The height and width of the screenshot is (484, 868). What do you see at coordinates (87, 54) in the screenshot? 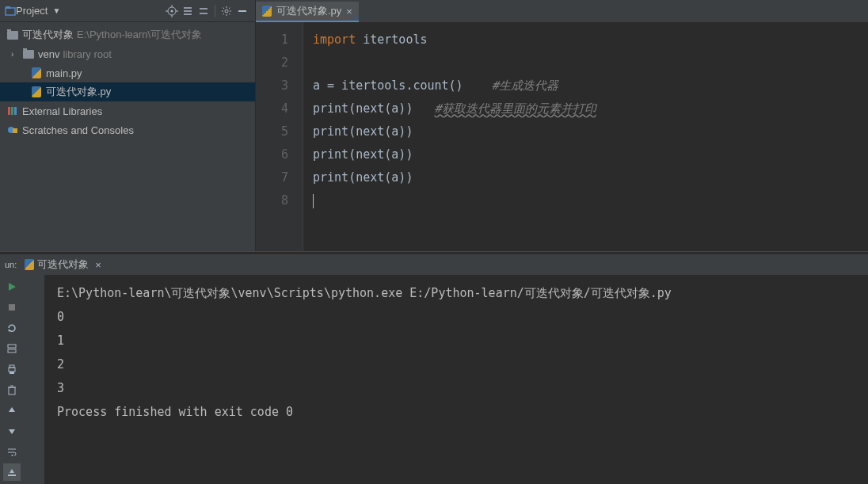
I see `venv-tag: library root` at bounding box center [87, 54].